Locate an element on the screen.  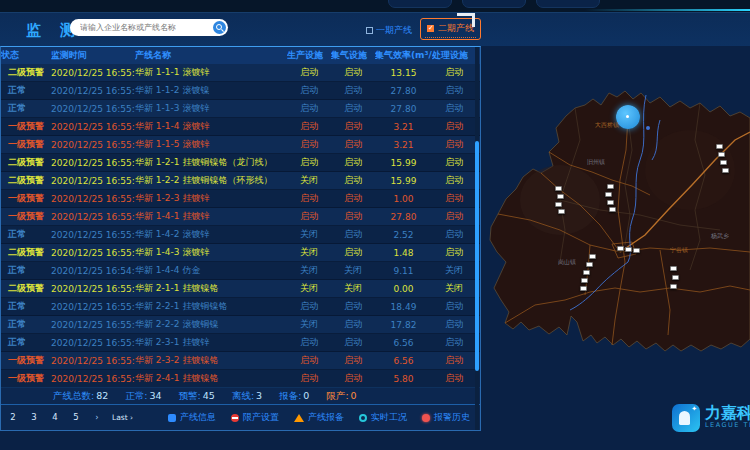
toolbar-button: 实时工况 is located at coordinates (383, 418).